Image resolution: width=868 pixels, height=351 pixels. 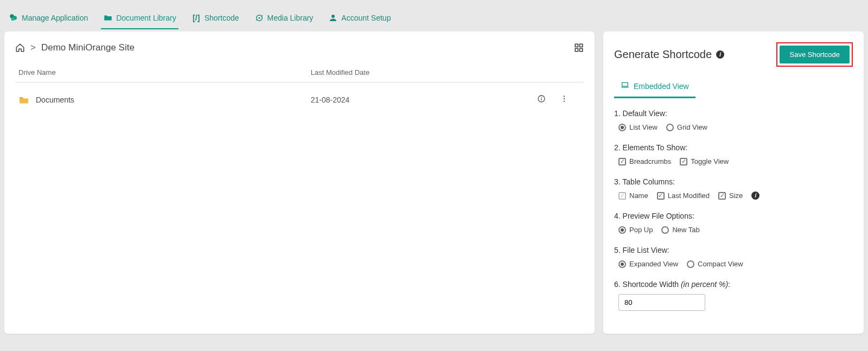 I want to click on home-icon, so click(x=20, y=48).